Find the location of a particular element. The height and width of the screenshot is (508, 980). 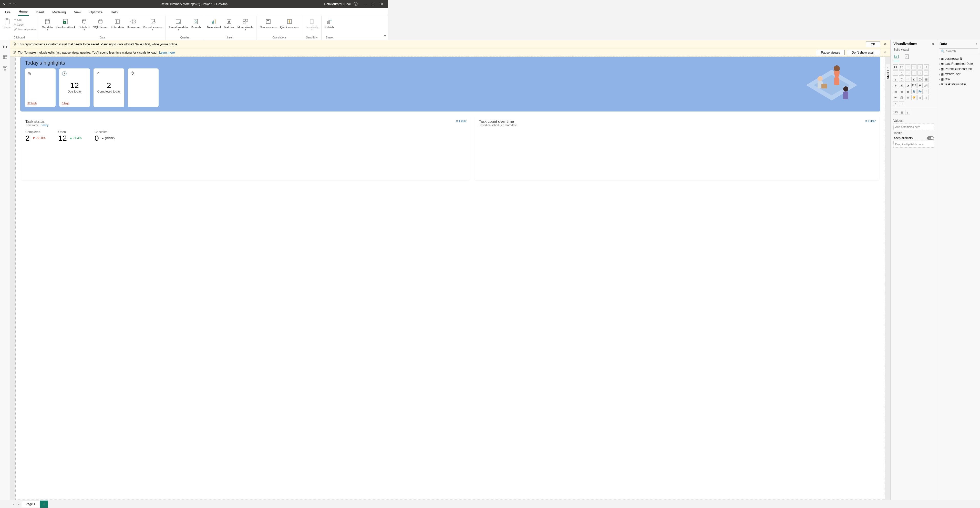

data-hub-button: Data hub▾ is located at coordinates (84, 24).